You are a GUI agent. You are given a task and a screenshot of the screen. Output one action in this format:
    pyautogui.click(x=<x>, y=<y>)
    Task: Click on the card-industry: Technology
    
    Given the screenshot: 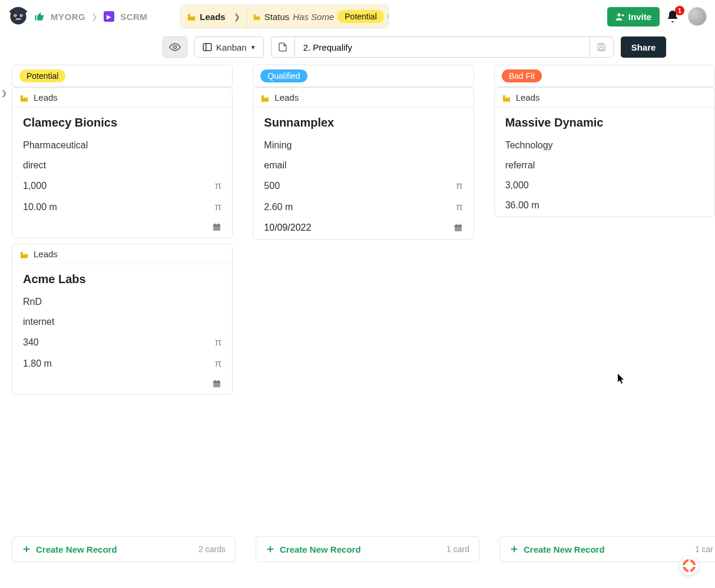 What is the action you would take?
    pyautogui.click(x=604, y=145)
    